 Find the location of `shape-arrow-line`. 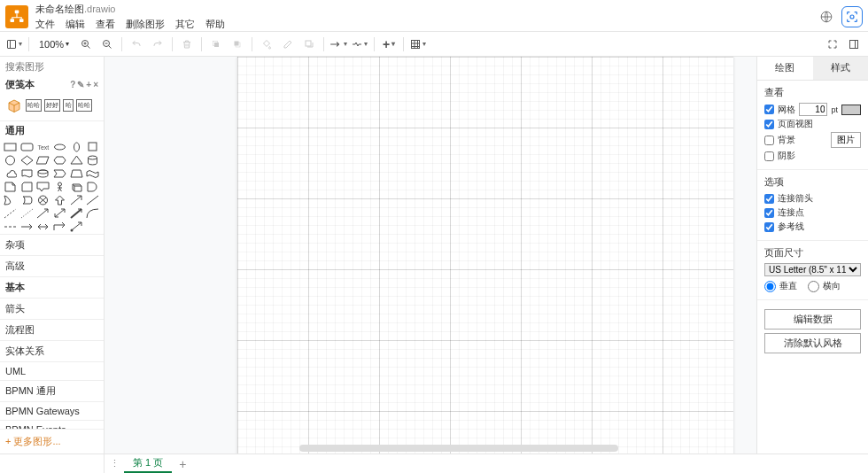

shape-arrow-line is located at coordinates (43, 213).